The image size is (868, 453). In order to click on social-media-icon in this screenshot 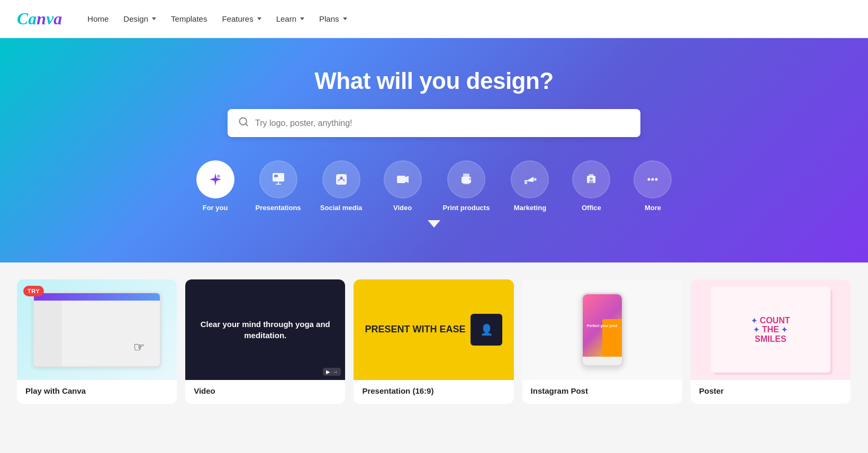, I will do `click(341, 179)`.